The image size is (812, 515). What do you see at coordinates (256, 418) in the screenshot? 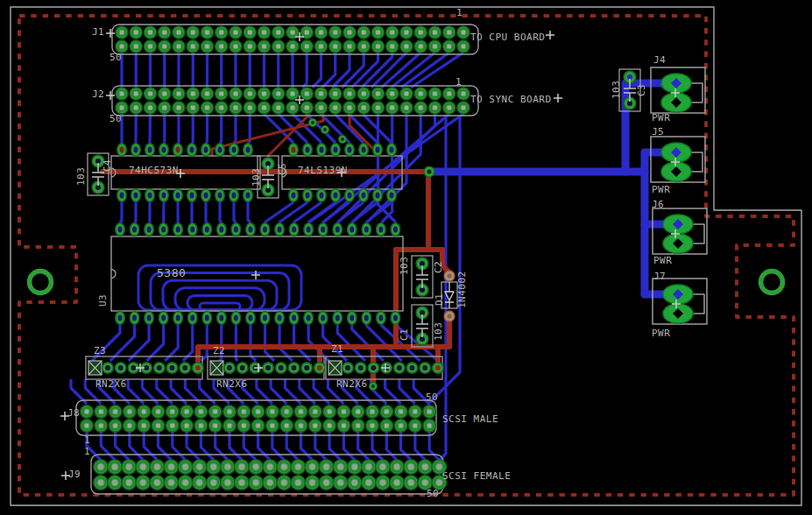
I see `connector-j8-scsi-male` at bounding box center [256, 418].